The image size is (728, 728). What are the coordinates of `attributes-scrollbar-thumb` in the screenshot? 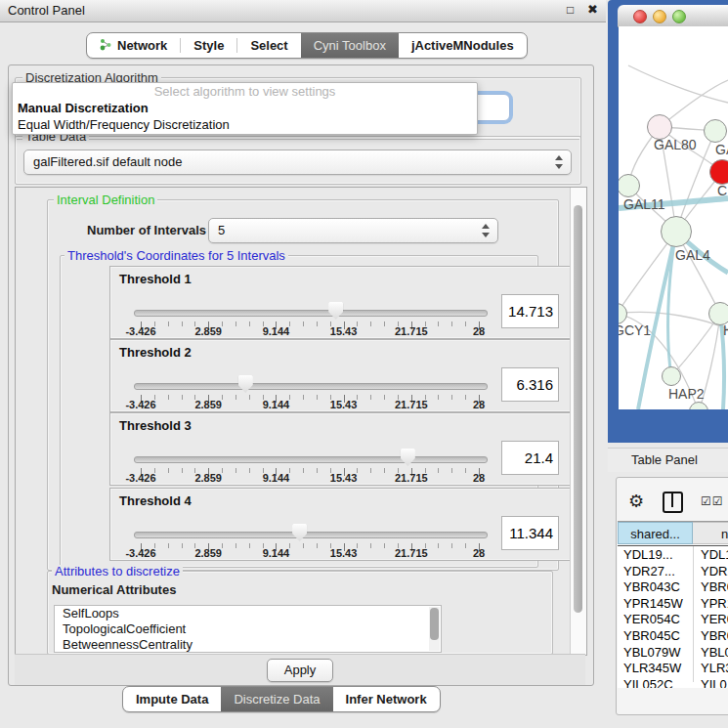 It's located at (434, 623).